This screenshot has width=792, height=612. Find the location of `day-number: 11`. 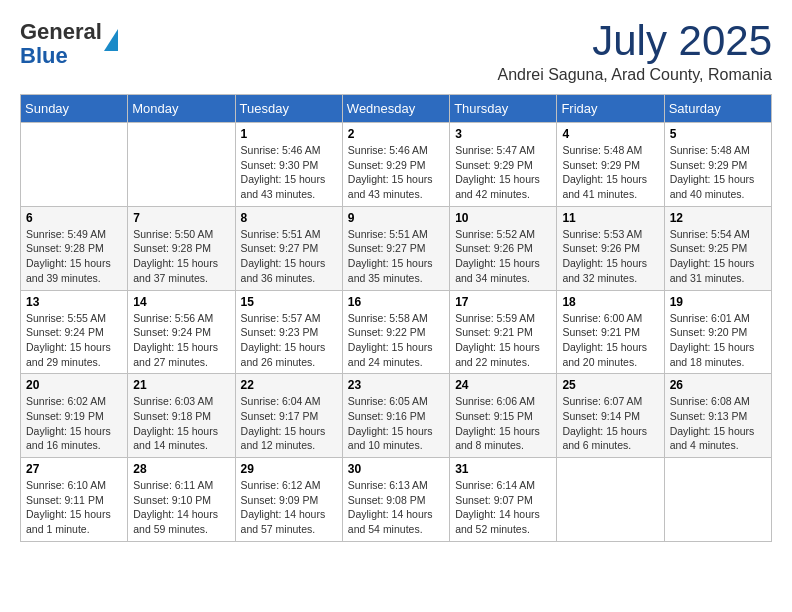

day-number: 11 is located at coordinates (610, 218).